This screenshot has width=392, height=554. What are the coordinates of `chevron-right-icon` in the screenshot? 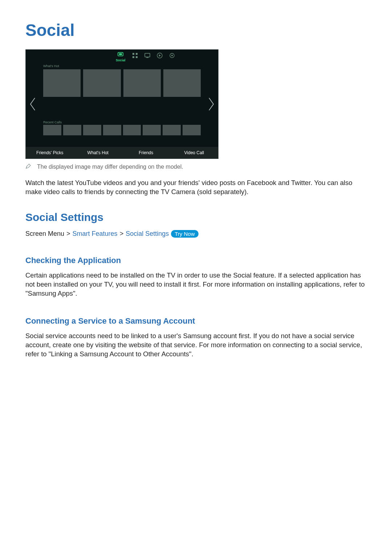 It's located at (211, 104).